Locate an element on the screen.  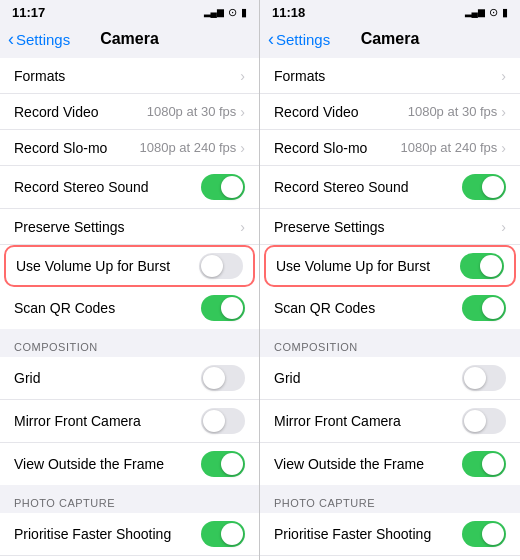
photo-note: Intelligently adapt image quality when r… is located at coordinates (130, 558).